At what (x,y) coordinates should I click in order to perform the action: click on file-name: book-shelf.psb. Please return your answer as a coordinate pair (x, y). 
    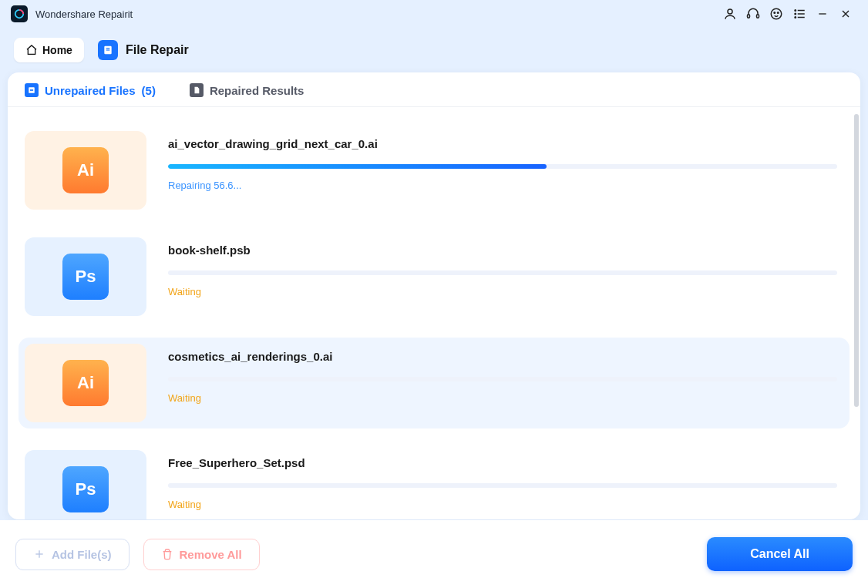
    Looking at the image, I should click on (503, 250).